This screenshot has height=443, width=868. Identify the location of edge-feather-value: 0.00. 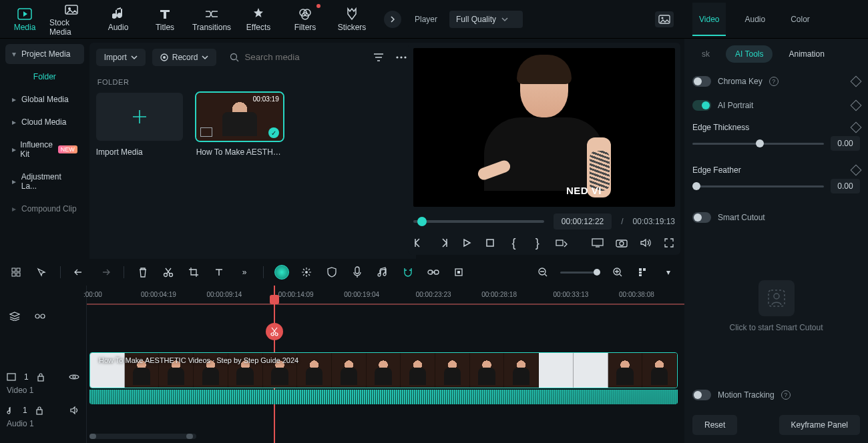
(845, 186).